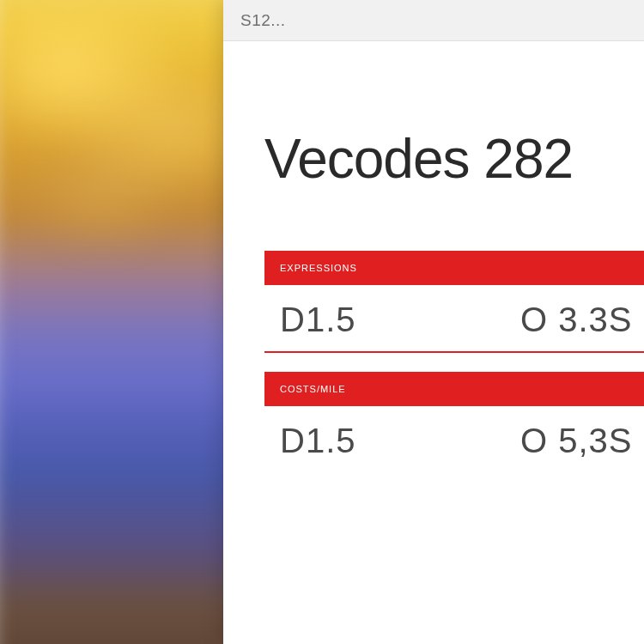 Image resolution: width=644 pixels, height=644 pixels. What do you see at coordinates (454, 362) in the screenshot?
I see `spacer` at bounding box center [454, 362].